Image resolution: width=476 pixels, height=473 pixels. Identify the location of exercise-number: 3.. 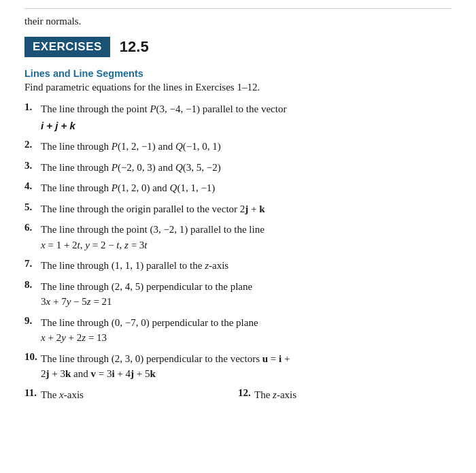
(33, 166).